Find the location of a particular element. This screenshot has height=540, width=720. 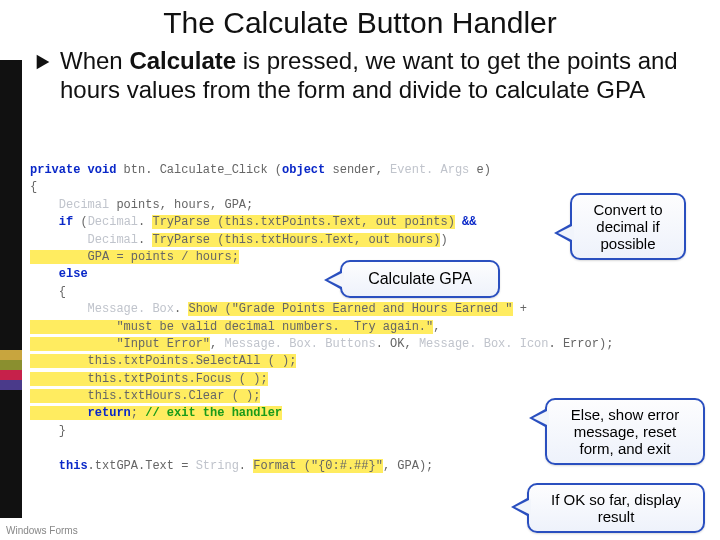

code-text: . Error); is located at coordinates (582, 344).